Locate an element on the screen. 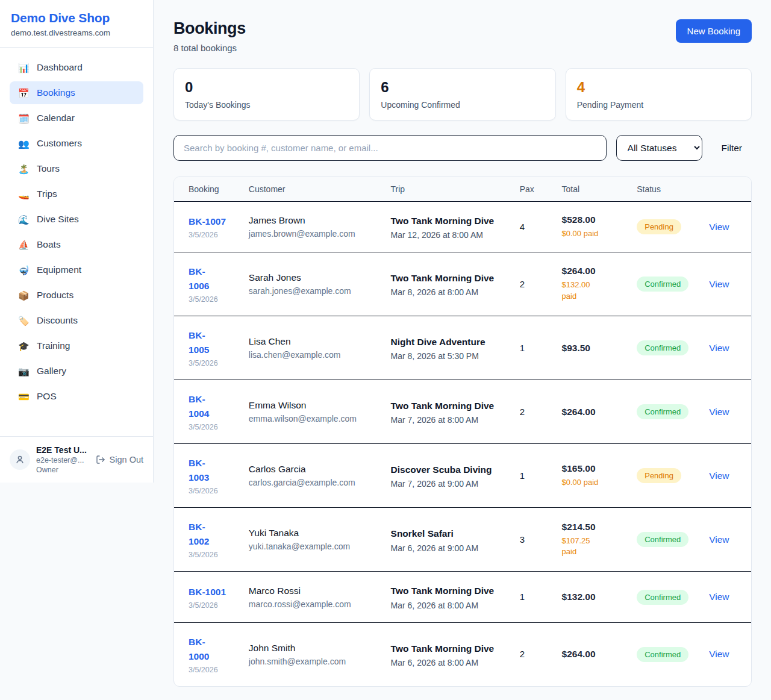  sidebar-user-footer: E2E Test U... e2e-tester@... Owner Sign … is located at coordinates (76, 459).